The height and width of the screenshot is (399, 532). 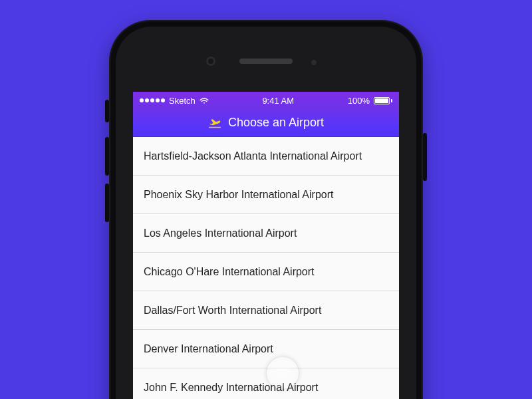 I want to click on volume-up-button, so click(x=107, y=156).